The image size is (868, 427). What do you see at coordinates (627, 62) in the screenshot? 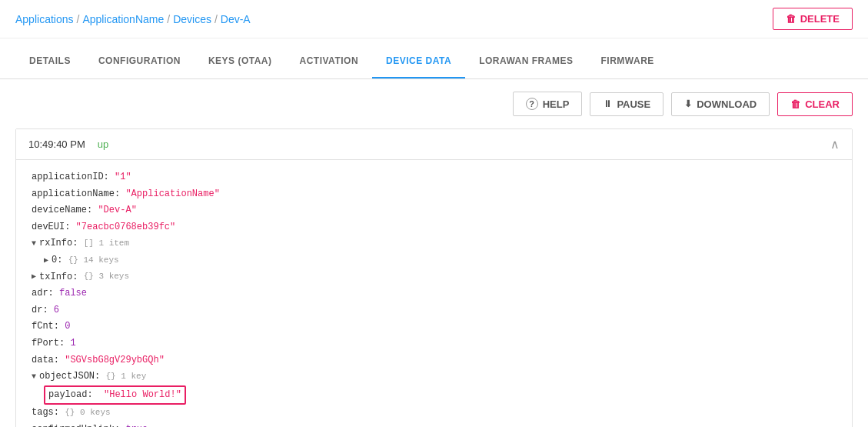
I see `tab-firmware: FIRMWARE` at bounding box center [627, 62].